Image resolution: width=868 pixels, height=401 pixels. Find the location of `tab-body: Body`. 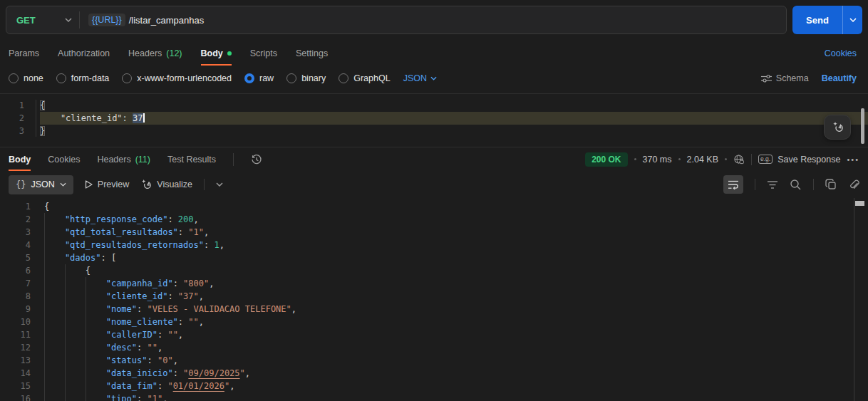

tab-body: Body is located at coordinates (217, 53).